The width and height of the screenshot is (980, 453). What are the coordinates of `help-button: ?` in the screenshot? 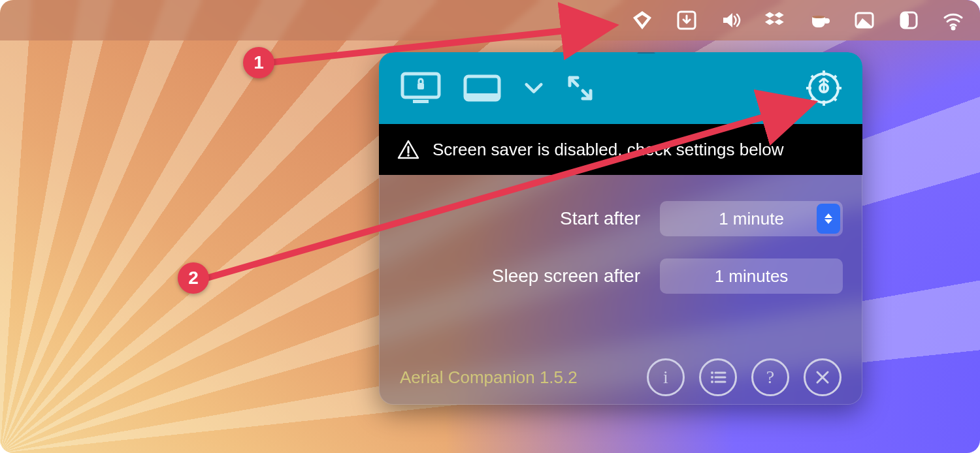 It's located at (770, 377).